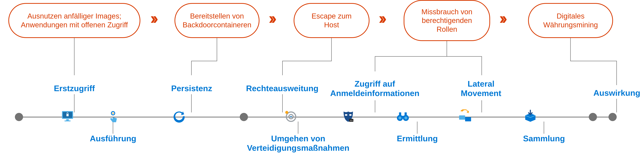 This screenshot has width=644, height=153. What do you see at coordinates (217, 21) in the screenshot?
I see `pill-persistence: Bereitstellen von Backdoorcontaineren` at bounding box center [217, 21].